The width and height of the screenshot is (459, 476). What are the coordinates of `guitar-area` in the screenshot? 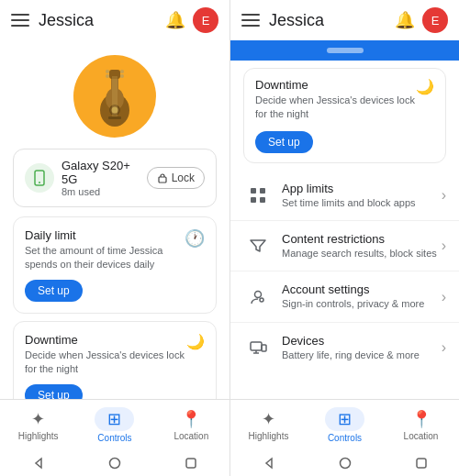 It's located at (115, 94).